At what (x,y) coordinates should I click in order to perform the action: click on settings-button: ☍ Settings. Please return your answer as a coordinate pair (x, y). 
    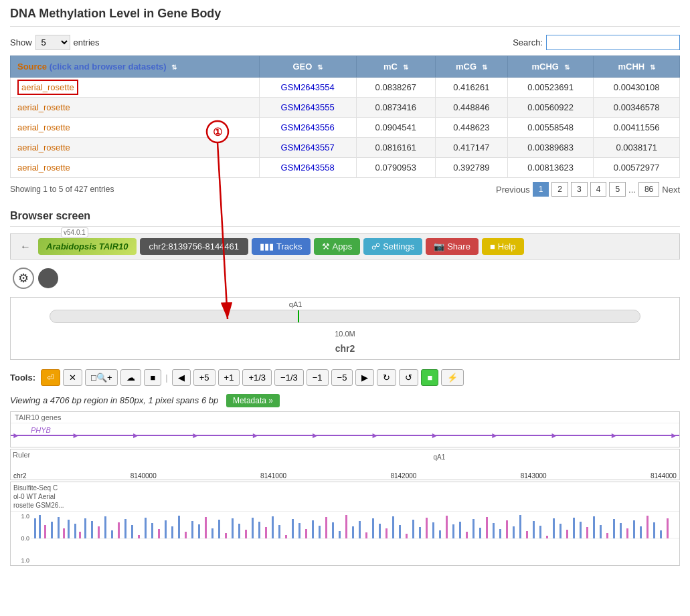
    Looking at the image, I should click on (393, 246).